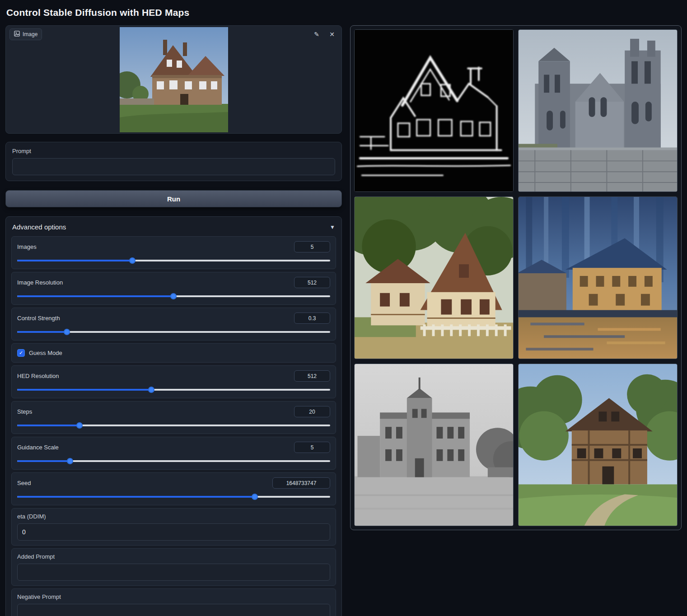 This screenshot has height=616, width=687. What do you see at coordinates (46, 353) in the screenshot?
I see `guess-mode-label: Guess Mode` at bounding box center [46, 353].